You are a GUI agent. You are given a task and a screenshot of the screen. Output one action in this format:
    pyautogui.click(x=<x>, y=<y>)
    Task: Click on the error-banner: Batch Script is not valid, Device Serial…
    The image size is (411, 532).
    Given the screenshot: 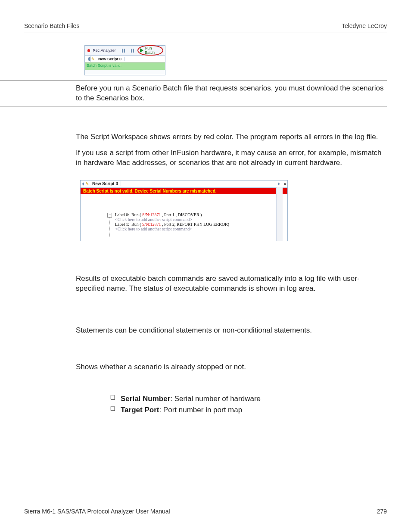 What is the action you would take?
    pyautogui.click(x=184, y=191)
    